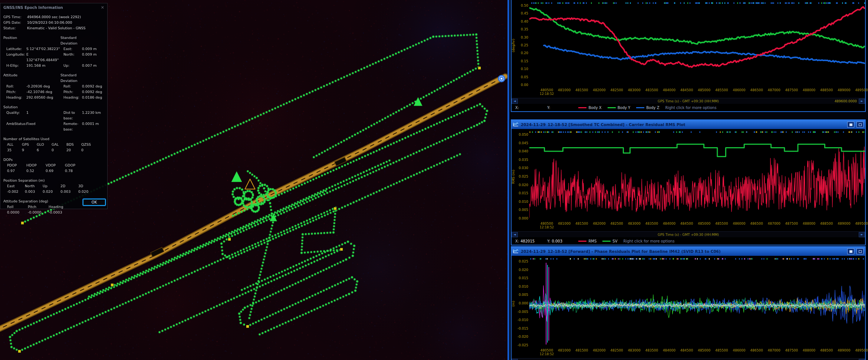 The image size is (868, 360). I want to click on close-icon: ✕, so click(102, 7).